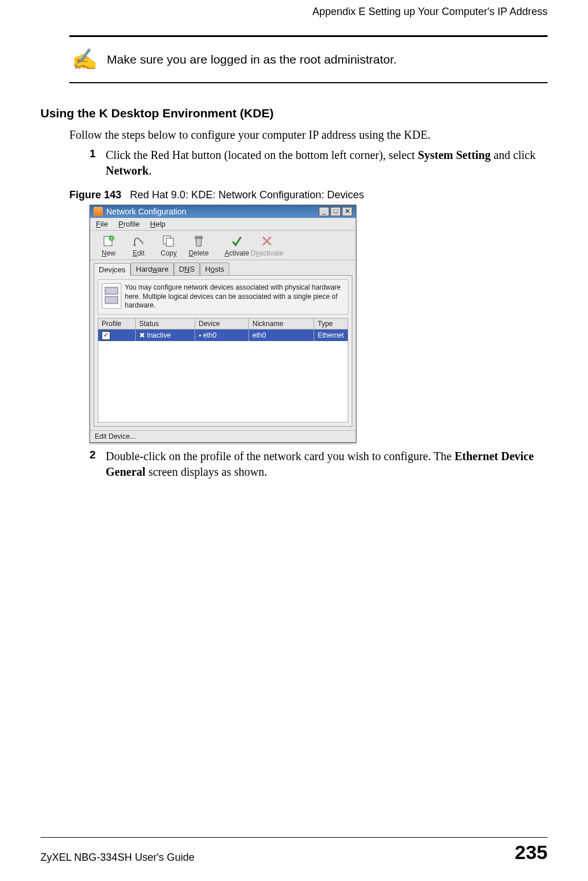 The height and width of the screenshot is (881, 588). I want to click on toolbar: + New Edit Copy Delete, so click(223, 245).